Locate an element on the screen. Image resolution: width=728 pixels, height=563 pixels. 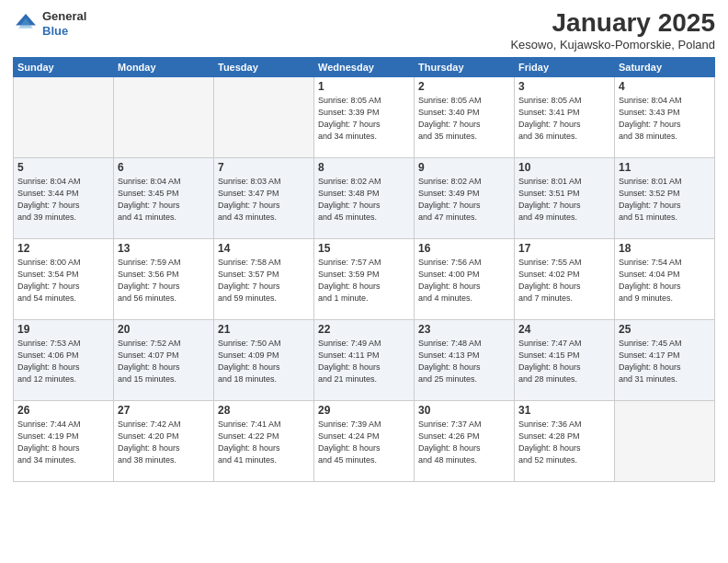
day-number: 5 is located at coordinates (63, 167).